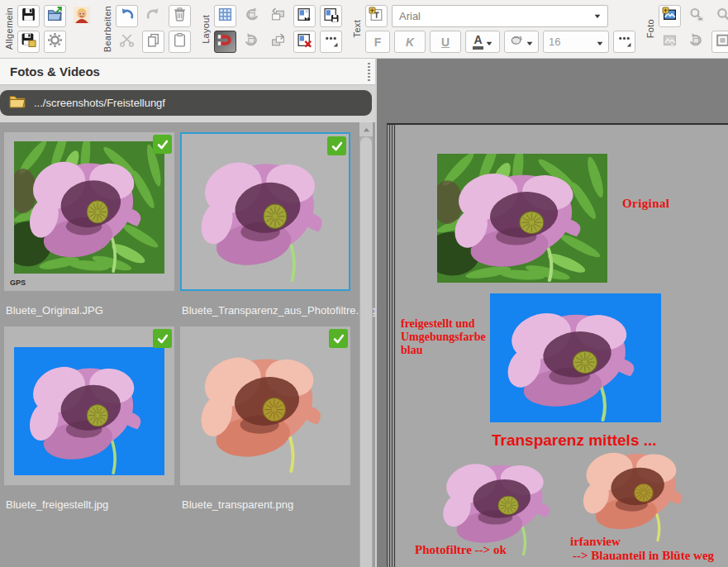 This screenshot has width=728, height=567. What do you see at coordinates (154, 41) in the screenshot?
I see `copy-button` at bounding box center [154, 41].